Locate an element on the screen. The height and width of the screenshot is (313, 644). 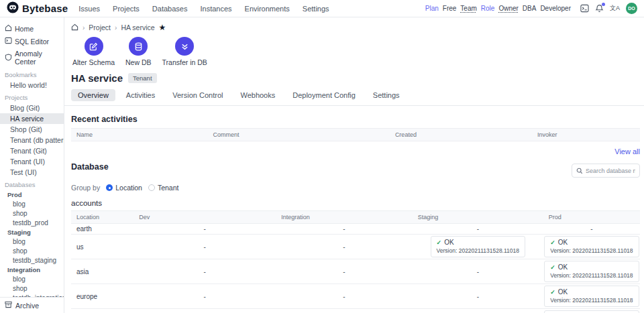
breadcrumb-home-icon is located at coordinates (75, 28).